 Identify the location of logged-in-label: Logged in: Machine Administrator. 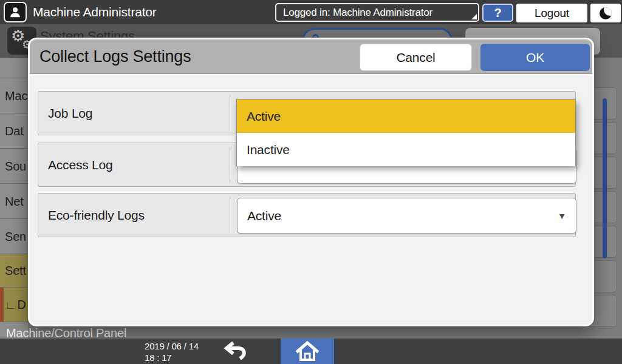
(358, 12).